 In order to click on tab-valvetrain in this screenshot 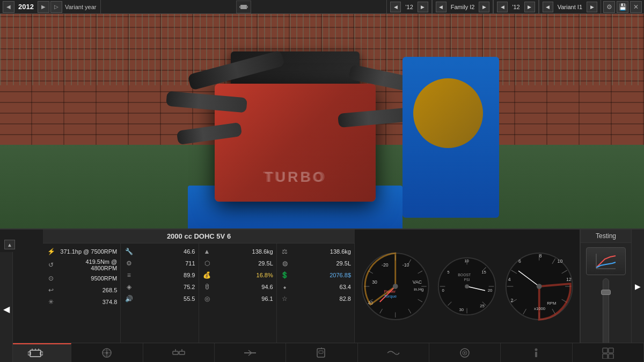, I will do `click(179, 353)`.